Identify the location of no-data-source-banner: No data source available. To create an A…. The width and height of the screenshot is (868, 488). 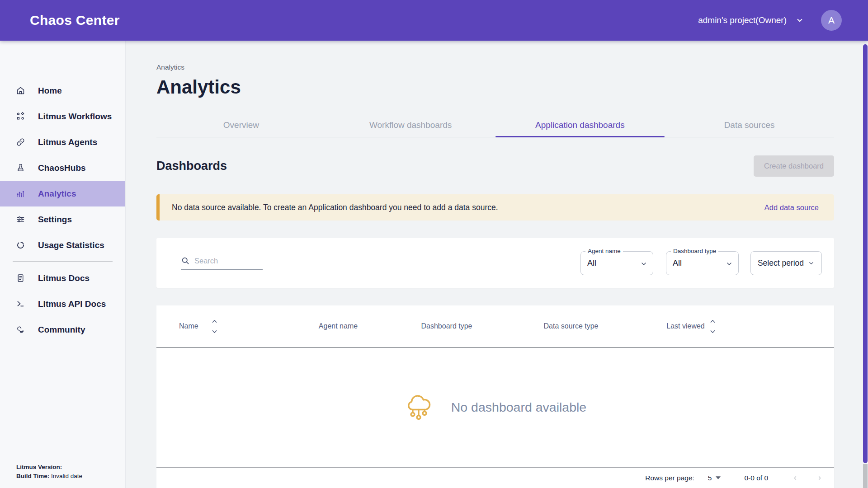
(495, 207).